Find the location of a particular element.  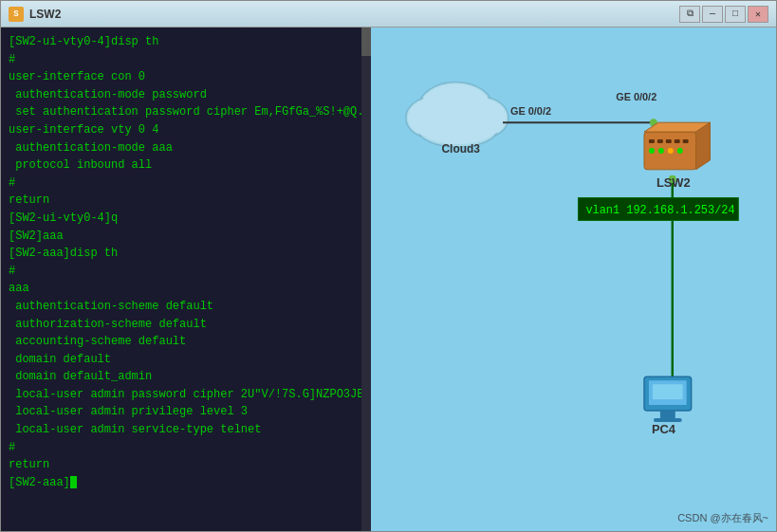

connection-dot2 is located at coordinates (673, 179).